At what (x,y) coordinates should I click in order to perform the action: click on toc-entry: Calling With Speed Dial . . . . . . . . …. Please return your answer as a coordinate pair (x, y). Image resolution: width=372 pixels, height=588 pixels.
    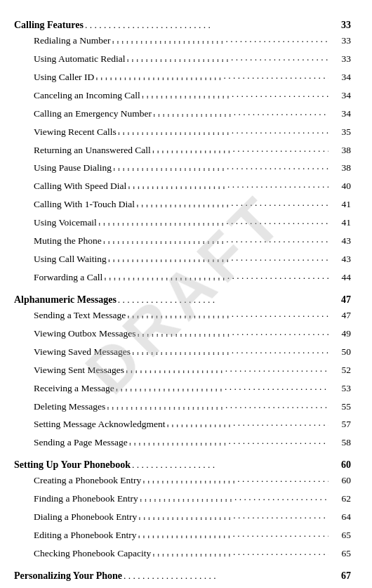
    Looking at the image, I should click on (182, 188).